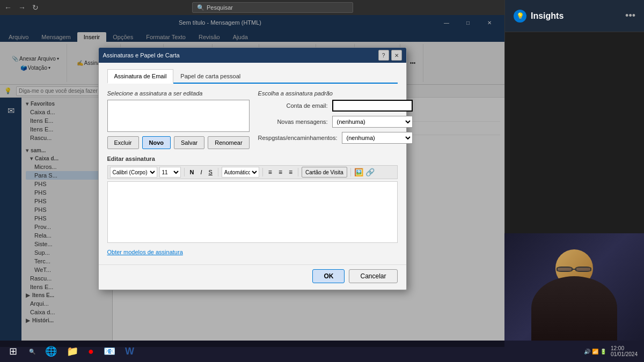  What do you see at coordinates (72, 351) in the screenshot?
I see `folder-icon: 📁` at bounding box center [72, 351].